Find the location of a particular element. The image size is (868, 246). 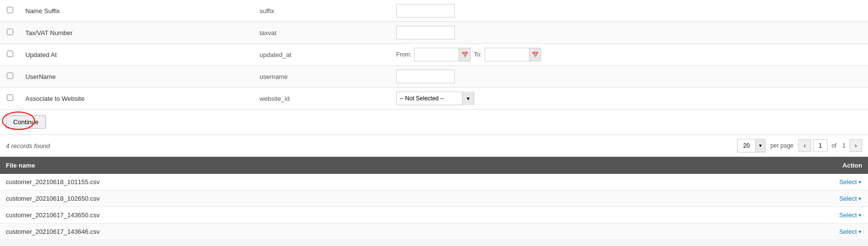

filter-label-row-suffix: Name Suffix is located at coordinates (137, 11).